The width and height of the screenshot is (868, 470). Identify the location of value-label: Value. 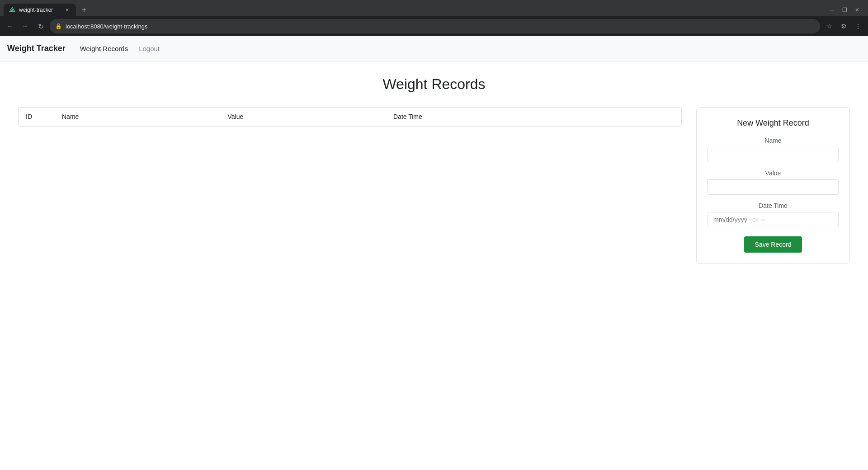
(773, 173).